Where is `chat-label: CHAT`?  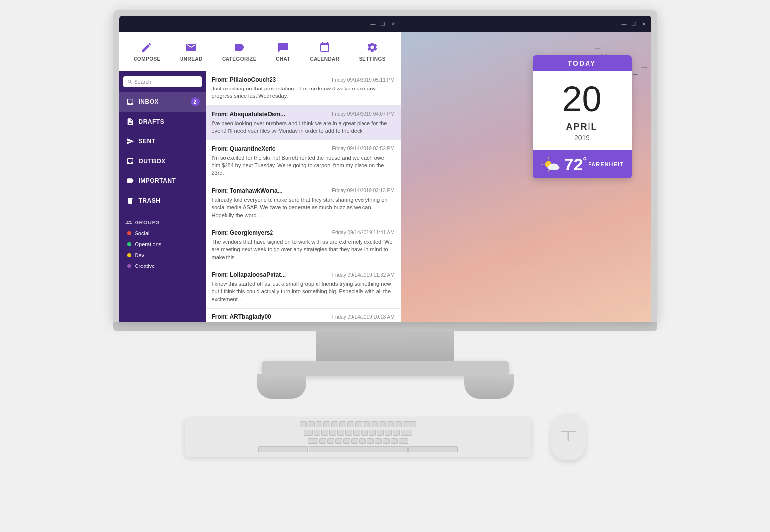 chat-label: CHAT is located at coordinates (283, 59).